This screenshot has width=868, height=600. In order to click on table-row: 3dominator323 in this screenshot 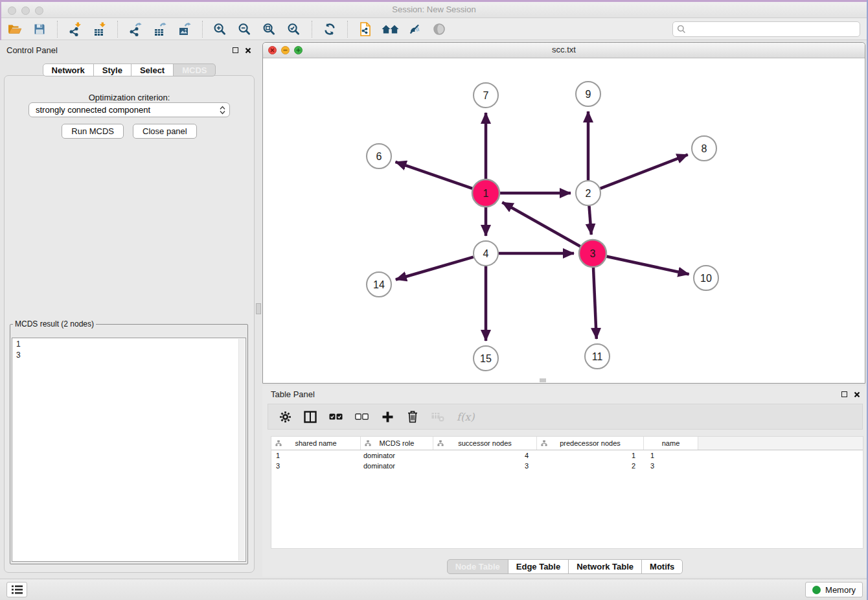, I will do `click(567, 466)`.